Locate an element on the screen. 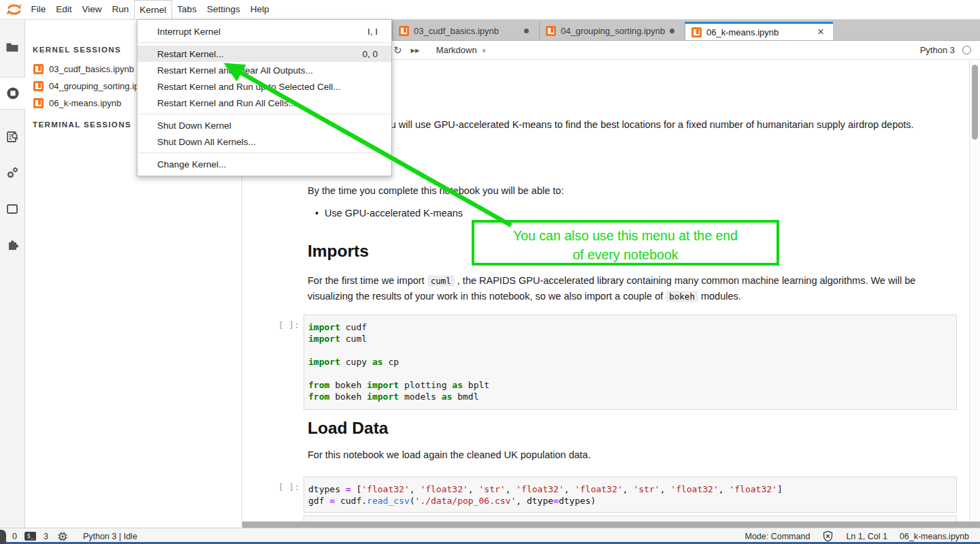 The width and height of the screenshot is (980, 544). kernel-status-label: Python 3 | Idle is located at coordinates (110, 537).